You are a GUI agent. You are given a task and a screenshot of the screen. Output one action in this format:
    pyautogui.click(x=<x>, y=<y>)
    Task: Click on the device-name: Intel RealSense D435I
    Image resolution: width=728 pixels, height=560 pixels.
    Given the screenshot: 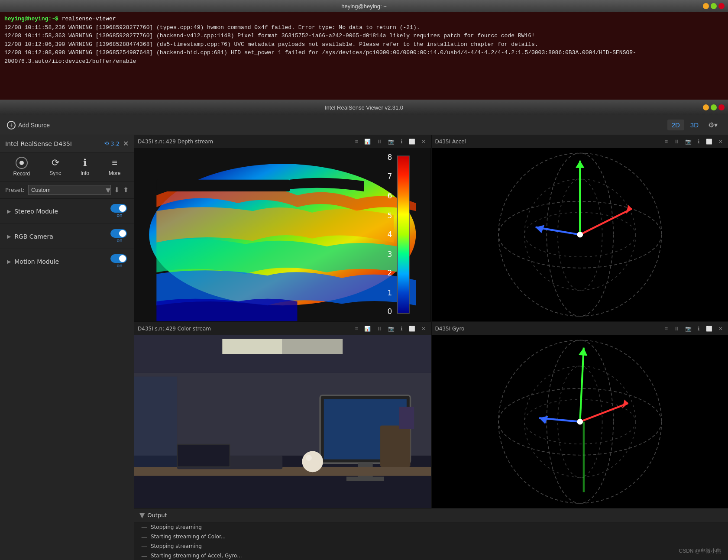 What is the action you would take?
    pyautogui.click(x=55, y=144)
    